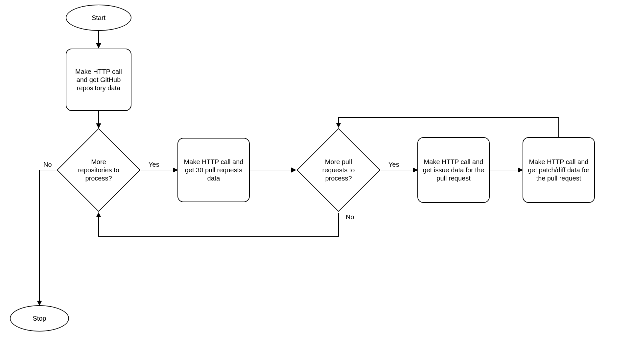 This screenshot has height=364, width=631. I want to click on decision-more-repos-label: More repositories to process?, so click(99, 170).